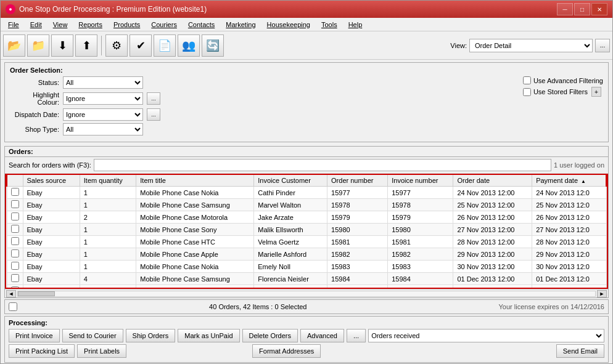 This screenshot has height=364, width=613. Describe the element at coordinates (15, 180) in the screenshot. I see `col-header-cb` at that location.